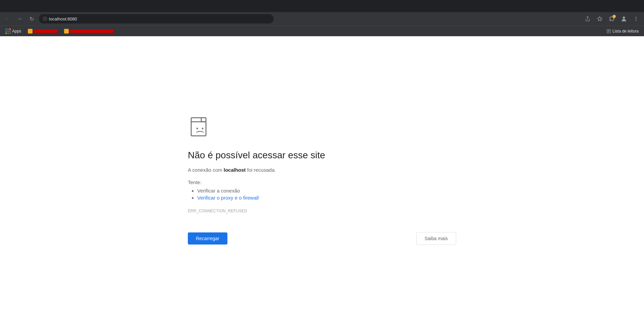 Image resolution: width=644 pixels, height=325 pixels. Describe the element at coordinates (32, 19) in the screenshot. I see `reload-button: ↻` at that location.